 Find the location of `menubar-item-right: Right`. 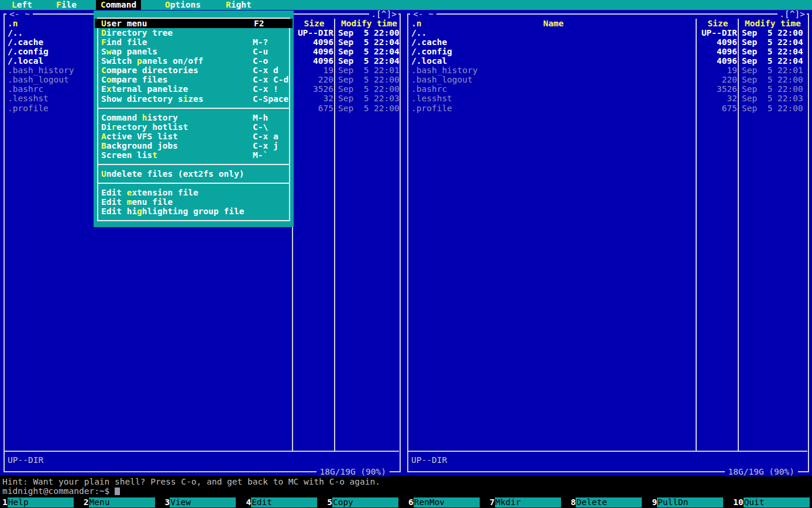

menubar-item-right: Right is located at coordinates (239, 5).